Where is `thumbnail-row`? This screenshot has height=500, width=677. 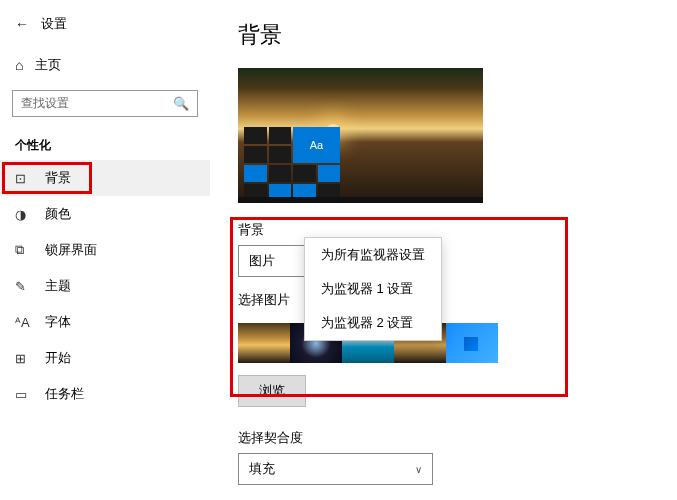
thumbnail-row is located at coordinates (444, 343).